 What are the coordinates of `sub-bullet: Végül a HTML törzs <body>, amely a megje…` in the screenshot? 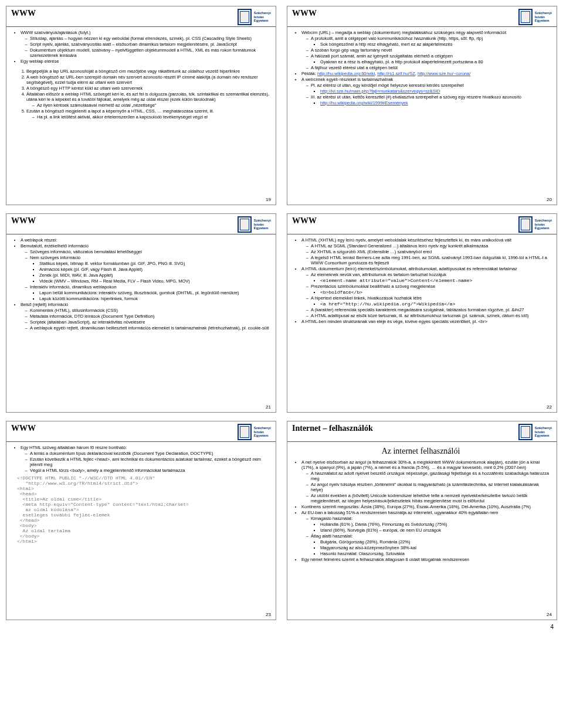 It's located at (150, 470).